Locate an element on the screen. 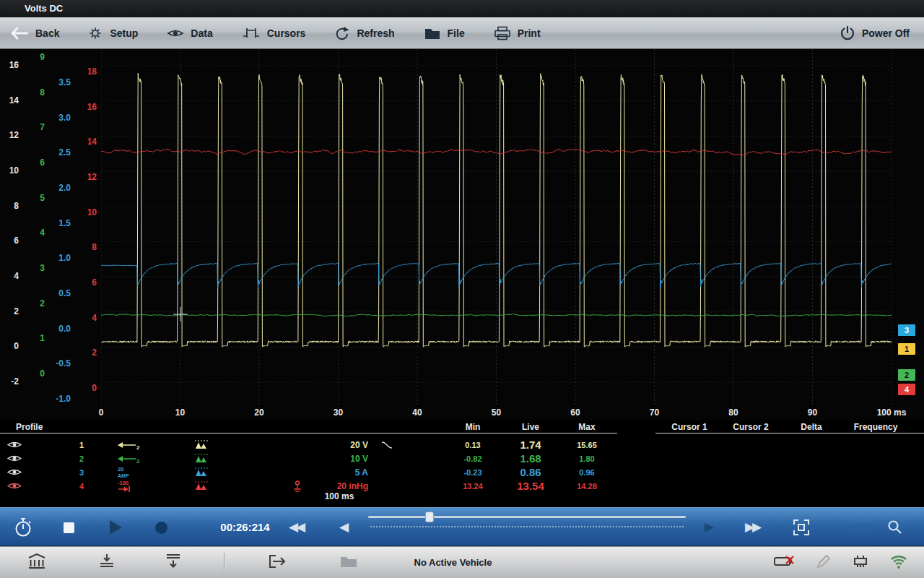 This screenshot has width=924, height=578. measurement-row-ch4: 4-10020 inHg13.2413.5414.28 is located at coordinates (462, 486).